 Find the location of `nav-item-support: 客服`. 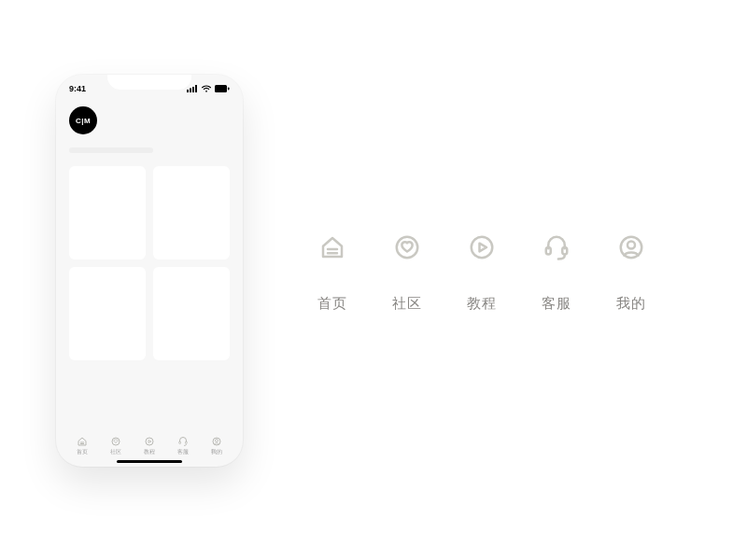

nav-item-support: 客服 is located at coordinates (557, 273).